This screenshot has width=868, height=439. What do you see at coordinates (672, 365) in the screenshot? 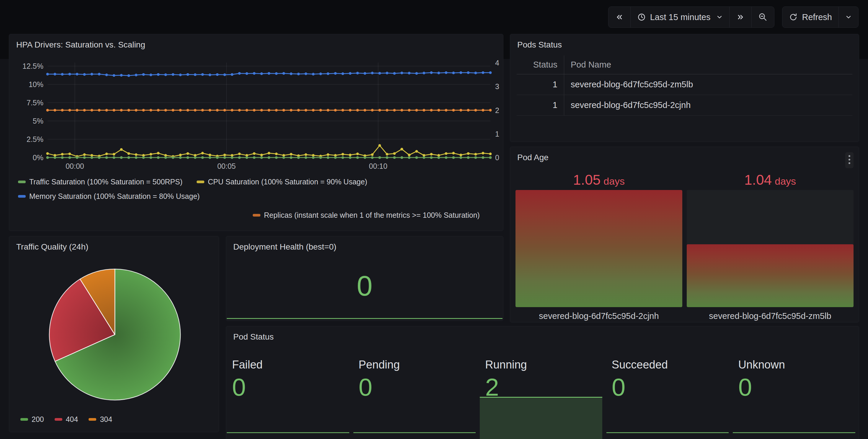
I see `stat-label: Succeeded` at bounding box center [672, 365].